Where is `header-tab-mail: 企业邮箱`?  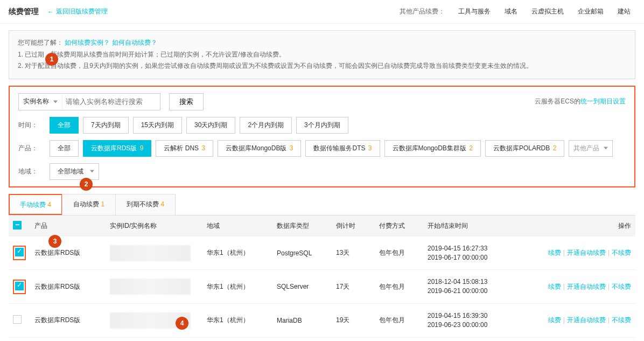
header-tab-mail: 企业邮箱 is located at coordinates (591, 12).